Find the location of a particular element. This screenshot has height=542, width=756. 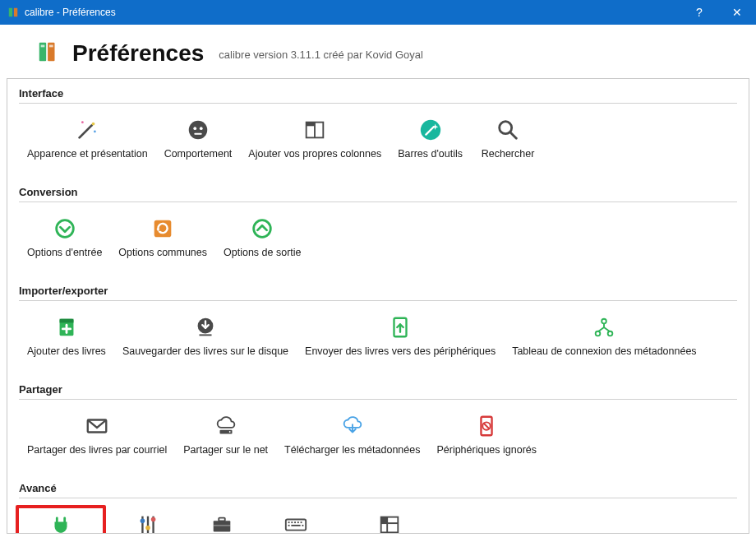

keyboard-icon is located at coordinates (296, 523).